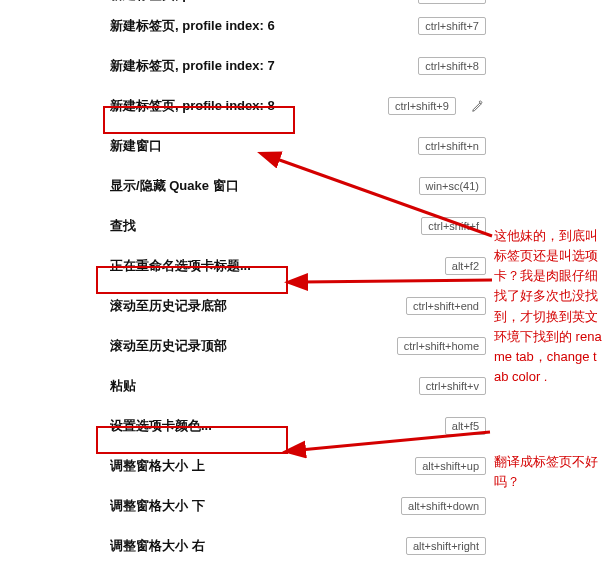 This screenshot has width=603, height=574. Describe the element at coordinates (548, 306) in the screenshot. I see `annotation-text: 这他妹的，到底叫标签页还是叫选项卡？我是肉眼仔细找了好多次也没找到，才切换到英文…` at that location.